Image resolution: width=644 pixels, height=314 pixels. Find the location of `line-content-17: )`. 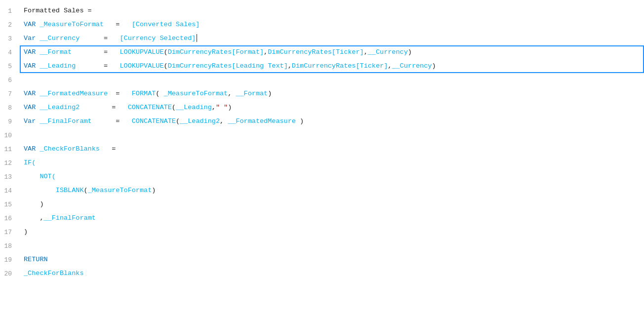

line-content-17: ) is located at coordinates (332, 232).